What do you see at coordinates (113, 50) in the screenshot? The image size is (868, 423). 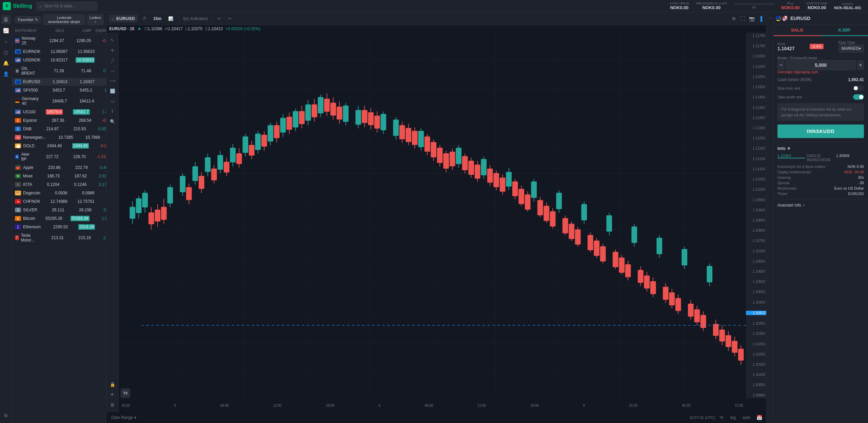 I see `crosshair-tool: ✛` at bounding box center [113, 50].